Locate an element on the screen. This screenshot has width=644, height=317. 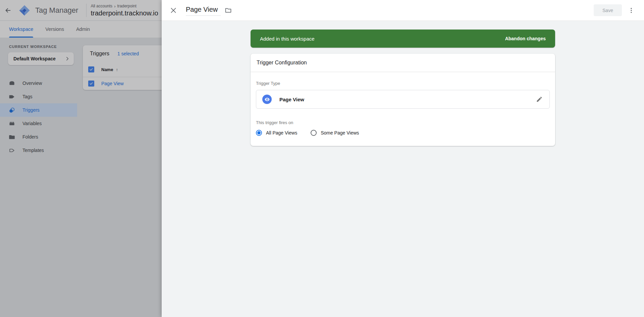
trigger-configuration-card: Trigger Configuration Trigger Type Page … is located at coordinates (403, 100).